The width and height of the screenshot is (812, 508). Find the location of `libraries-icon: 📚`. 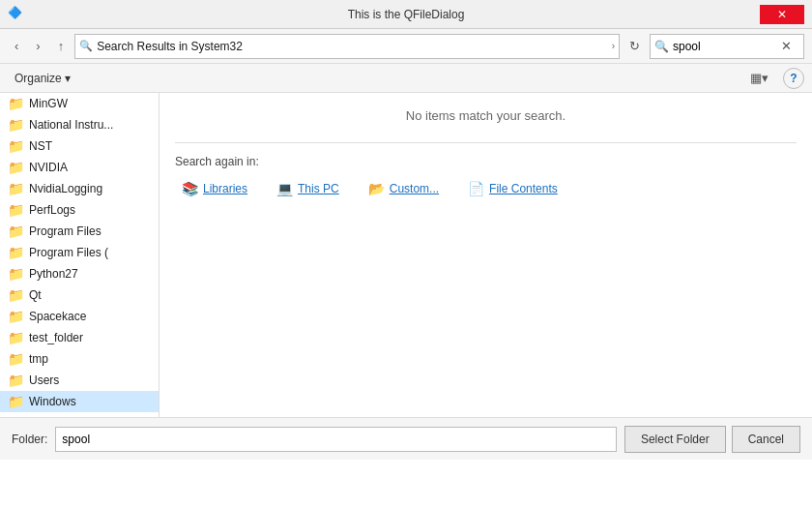

libraries-icon: 📚 is located at coordinates (189, 189).